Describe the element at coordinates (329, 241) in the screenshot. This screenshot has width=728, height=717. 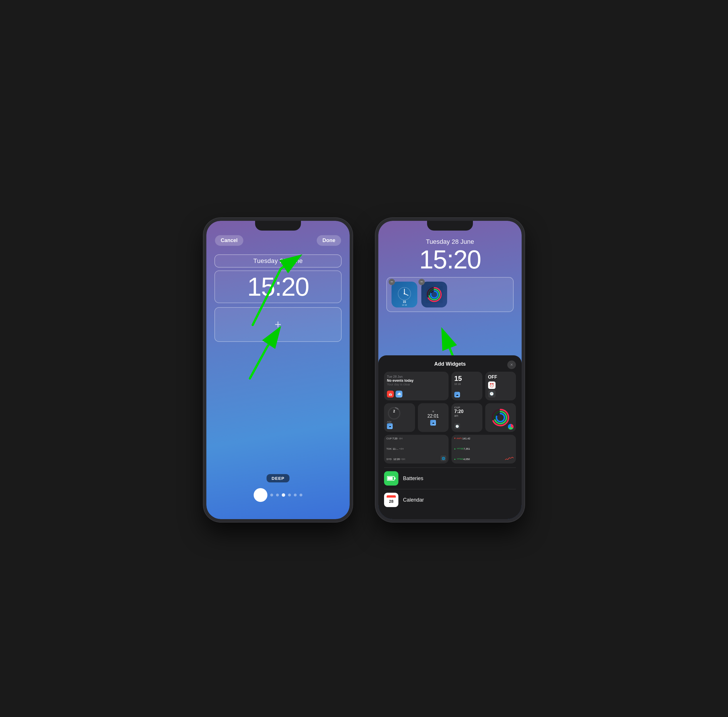
I see `done-button: Done` at that location.